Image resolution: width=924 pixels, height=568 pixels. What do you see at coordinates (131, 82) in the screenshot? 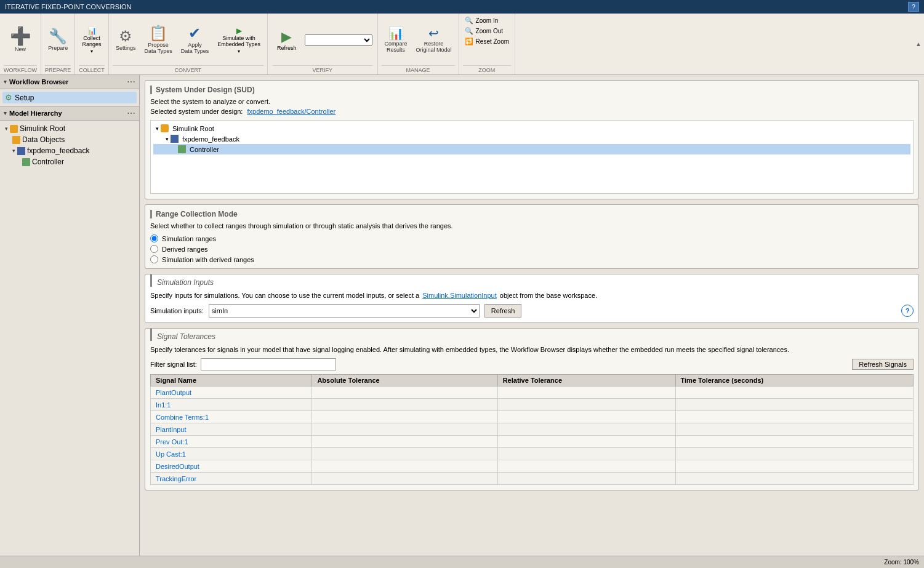
I see `workflow-browser-menu: ⋯` at bounding box center [131, 82].